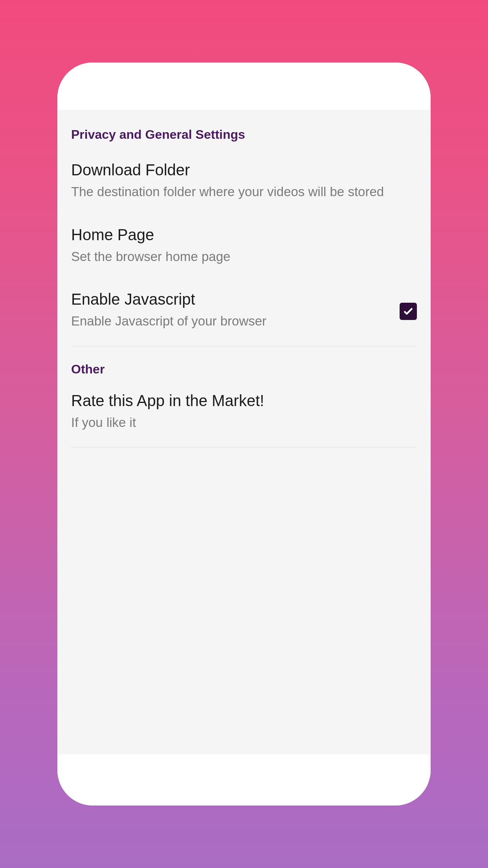  Describe the element at coordinates (244, 313) in the screenshot. I see `setting-enable-javascript: Enable Javascript Enable Javascript of y…` at that location.